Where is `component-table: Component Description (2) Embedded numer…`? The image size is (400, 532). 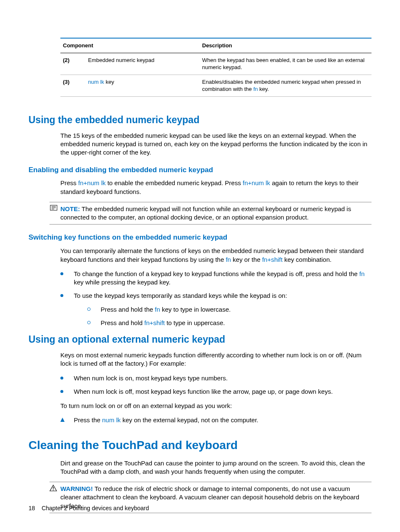
component-table: Component Description (2) Embedded numer… is located at coordinates (216, 67).